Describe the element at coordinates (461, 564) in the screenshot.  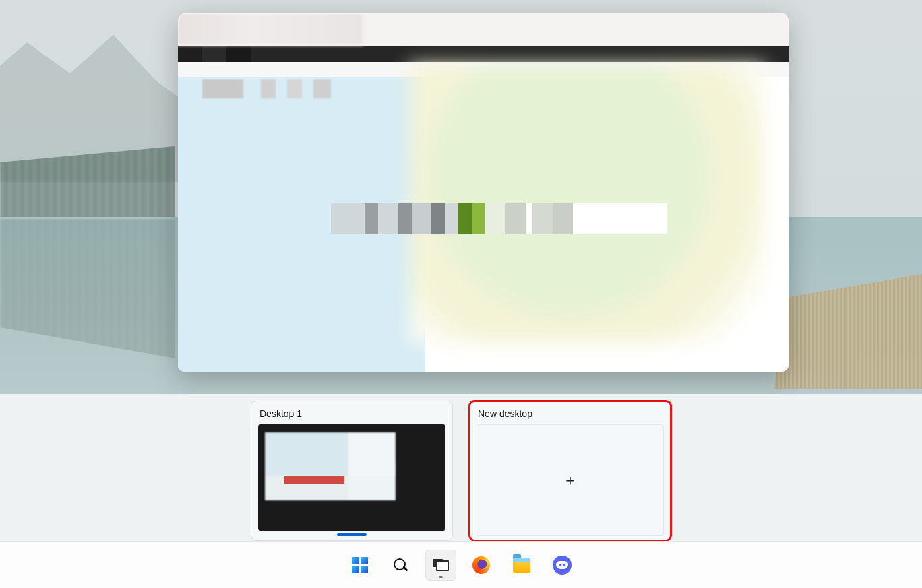
I see `taskbar` at that location.